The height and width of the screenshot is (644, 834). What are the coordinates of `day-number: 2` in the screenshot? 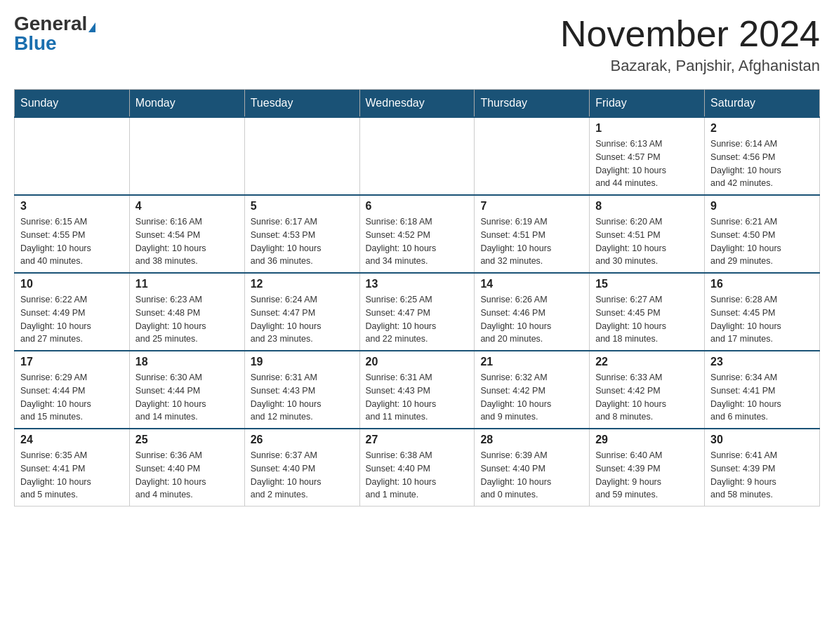 It's located at (762, 128).